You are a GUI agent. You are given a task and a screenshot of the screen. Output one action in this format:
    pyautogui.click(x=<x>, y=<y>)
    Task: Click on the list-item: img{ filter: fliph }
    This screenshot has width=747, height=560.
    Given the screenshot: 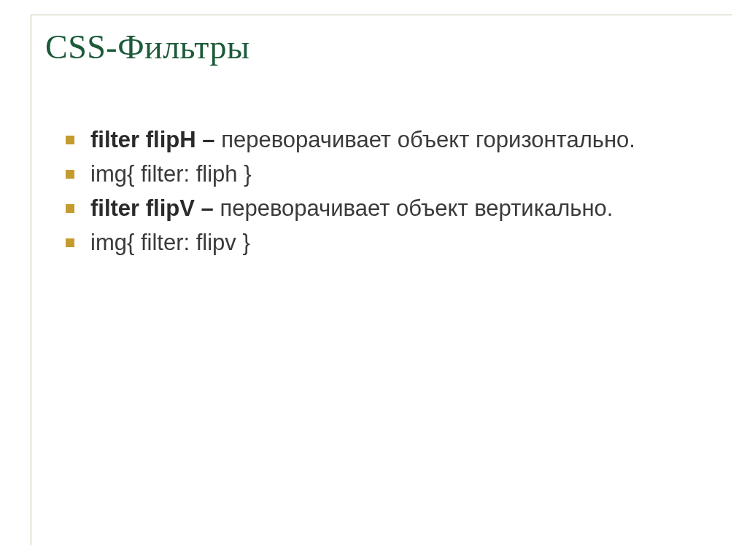 What is the action you would take?
    pyautogui.click(x=384, y=175)
    